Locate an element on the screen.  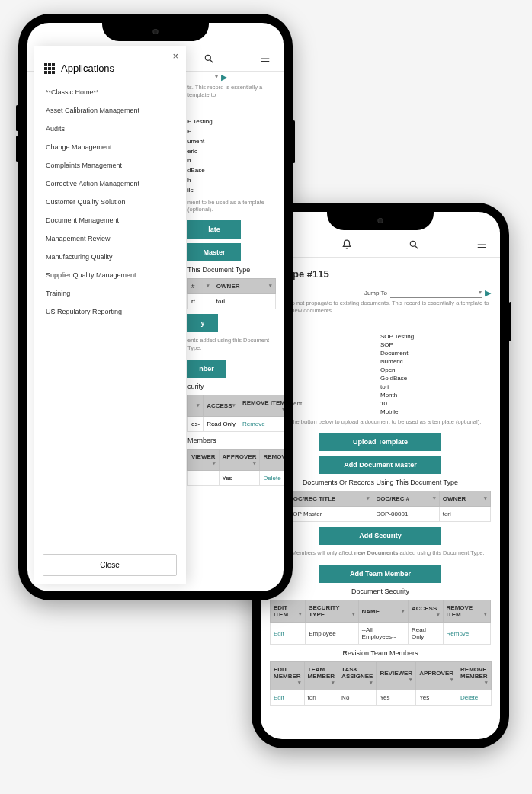
col-remove-member: REMOVE MEMBER▾ is located at coordinates (474, 677).